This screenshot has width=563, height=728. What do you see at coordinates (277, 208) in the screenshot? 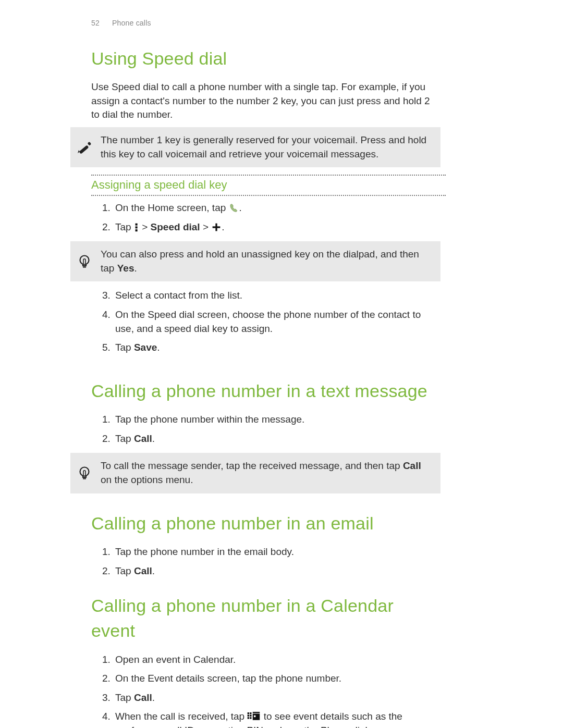
I see `list-item: On the Home screen, tap .` at bounding box center [277, 208].